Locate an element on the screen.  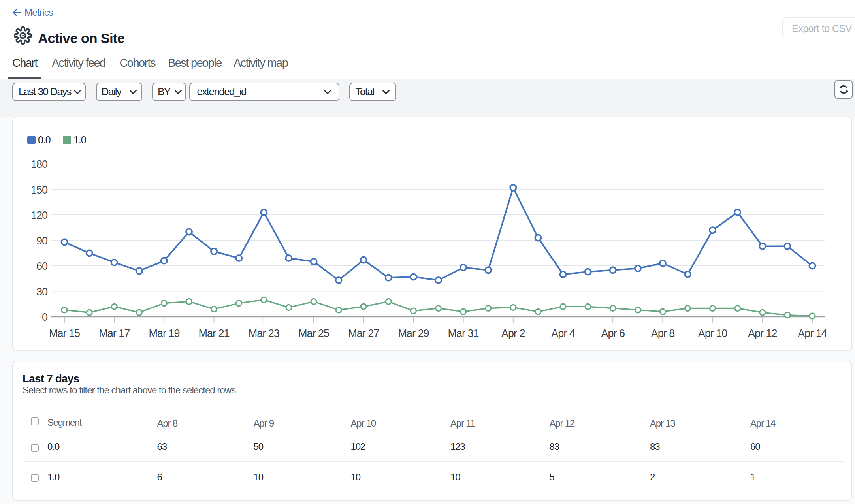
svg-text: Apr 14 is located at coordinates (812, 333).